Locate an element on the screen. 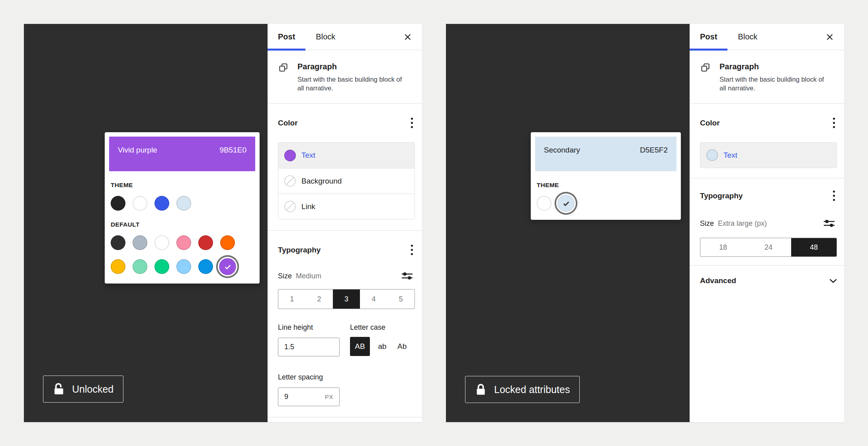 The height and width of the screenshot is (446, 868). block-info-text: Paragraph Start with the basic building … is located at coordinates (352, 77).